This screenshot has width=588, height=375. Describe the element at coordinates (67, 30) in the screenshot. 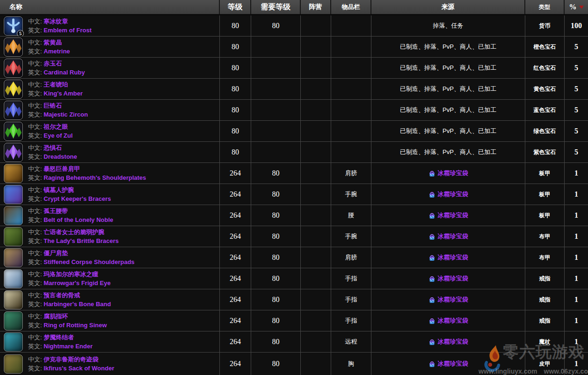

I see `item-name-en: Emblem of Frost` at that location.